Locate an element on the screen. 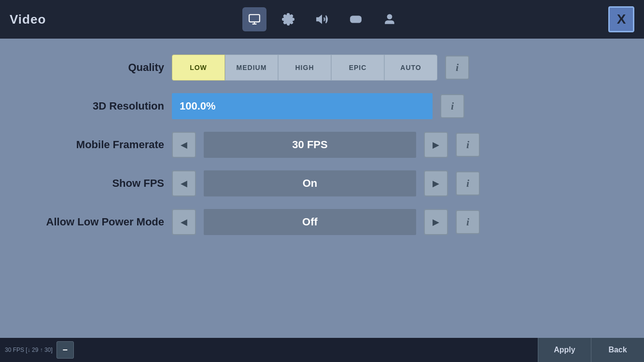 The height and width of the screenshot is (362, 644). quality-btn-high: HIGH is located at coordinates (305, 68).